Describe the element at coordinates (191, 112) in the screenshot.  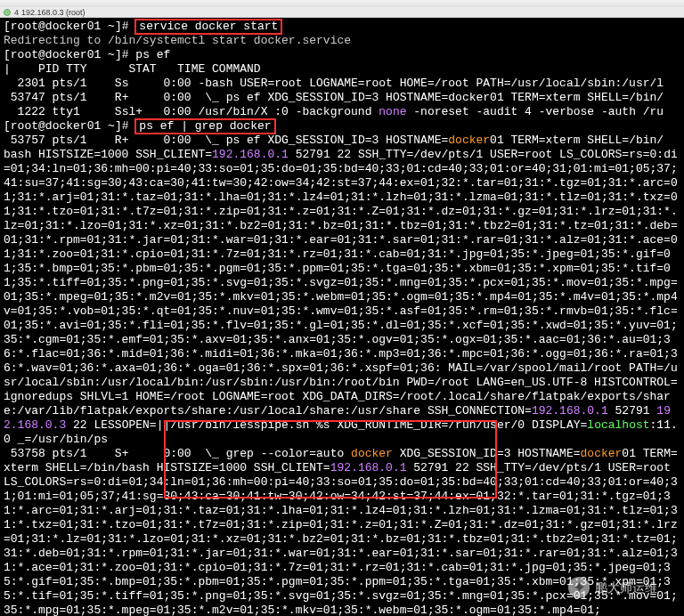
I see `ps-row-3a: 1222 tty1 Ssl+ 0:00 /usr/bin/X :0 -backg…` at that location.